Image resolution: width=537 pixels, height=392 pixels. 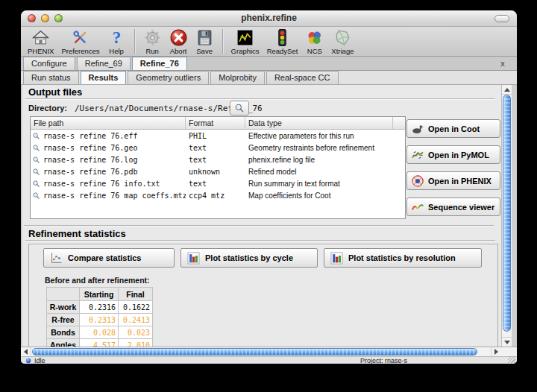 I want to click on toolbar-button-abort: Abort, so click(x=179, y=42).